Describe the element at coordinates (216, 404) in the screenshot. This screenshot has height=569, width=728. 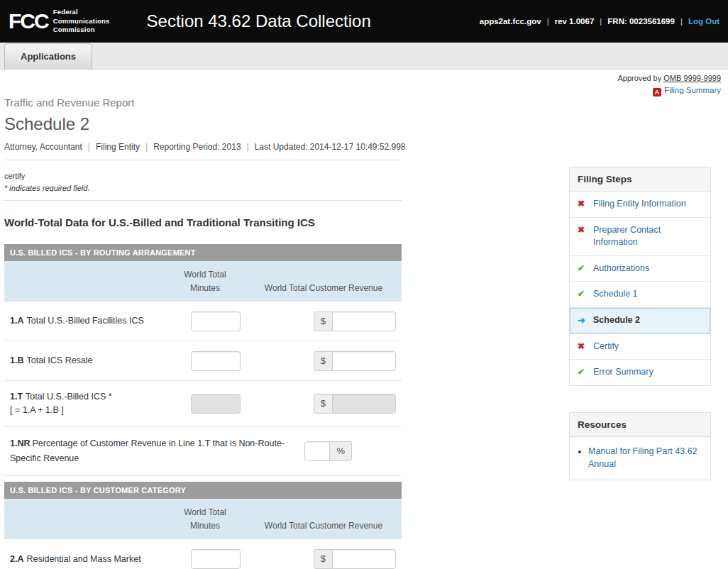
I see `minutes-input-1t` at that location.